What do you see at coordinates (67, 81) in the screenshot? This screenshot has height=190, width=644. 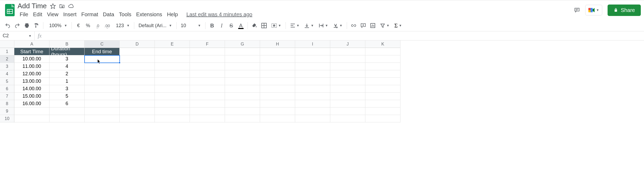 I see `cell: 1` at bounding box center [67, 81].